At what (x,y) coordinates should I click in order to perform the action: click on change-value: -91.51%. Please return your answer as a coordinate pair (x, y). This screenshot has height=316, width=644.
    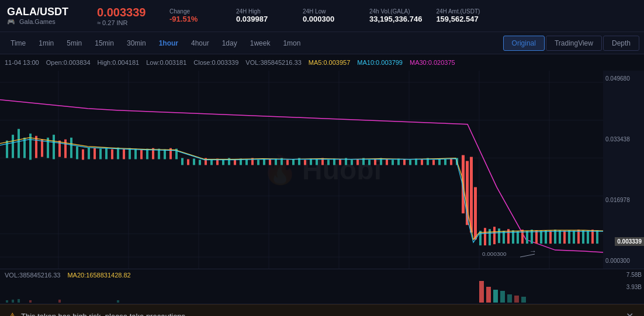
    Looking at the image, I should click on (196, 19).